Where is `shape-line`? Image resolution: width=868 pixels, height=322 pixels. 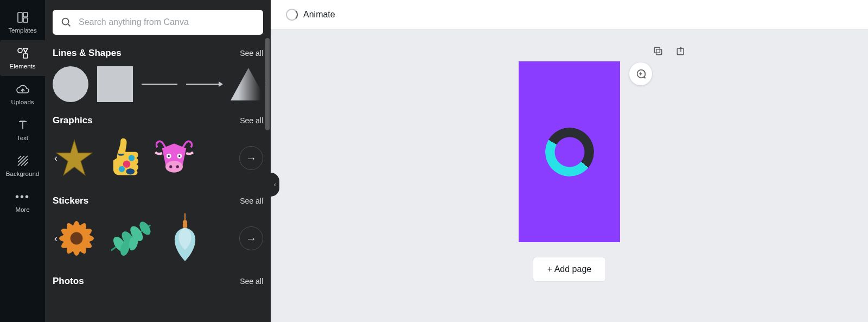 shape-line is located at coordinates (159, 84).